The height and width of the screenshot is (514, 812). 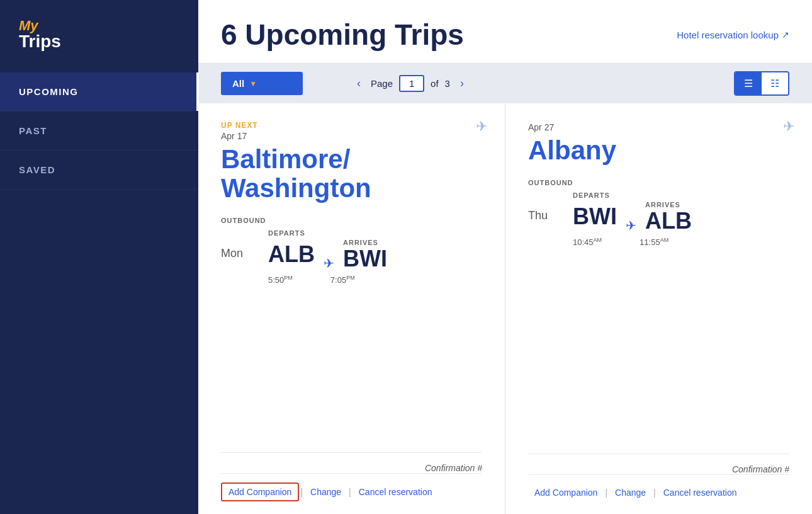 I want to click on flight-section-1: OUTBOUND Mon DEPARTS ALB ✈ ARRIVES, so click(x=351, y=251).